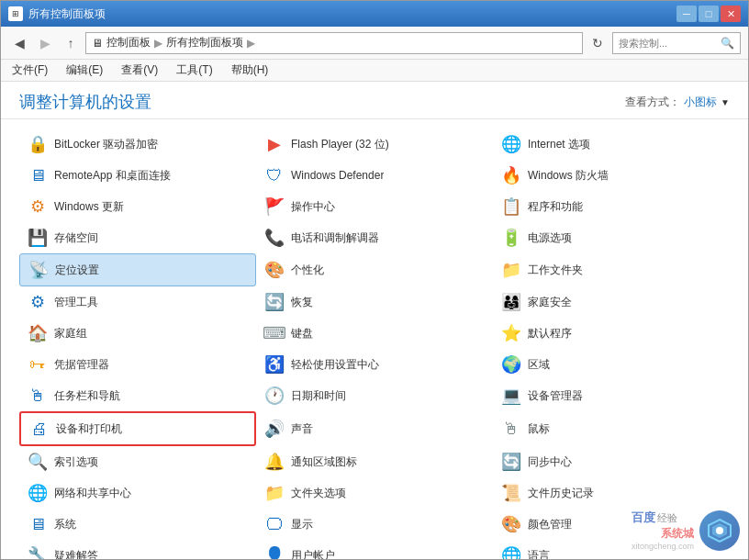 The image size is (749, 560). I want to click on item-phone-modem: 📞 电话和调制解调器, so click(374, 238).